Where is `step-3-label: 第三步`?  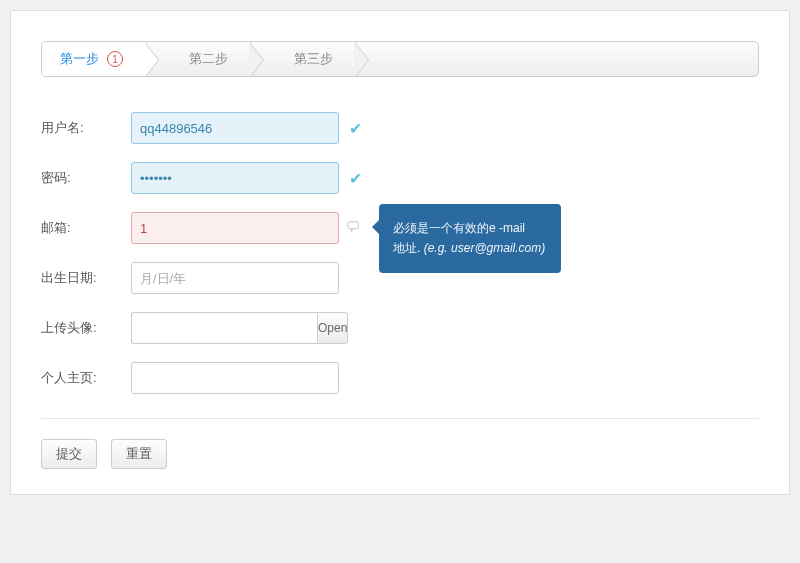 step-3-label: 第三步 is located at coordinates (314, 59).